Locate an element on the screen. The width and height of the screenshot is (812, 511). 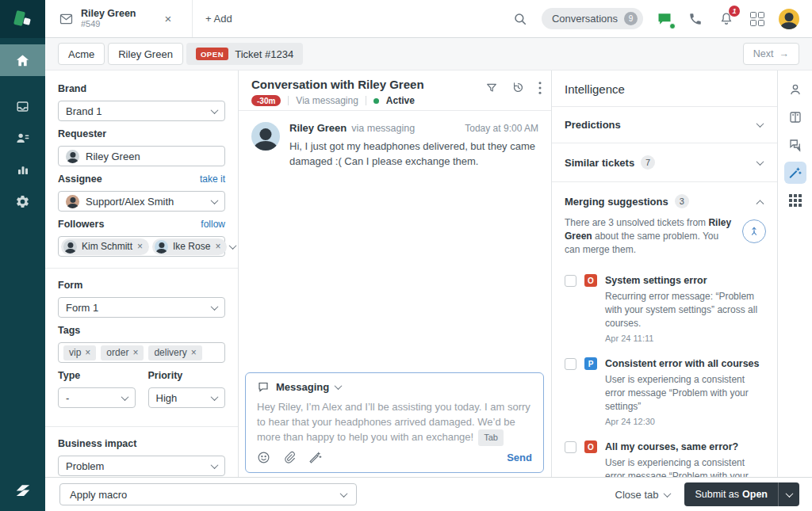
home-icon is located at coordinates (22, 60).